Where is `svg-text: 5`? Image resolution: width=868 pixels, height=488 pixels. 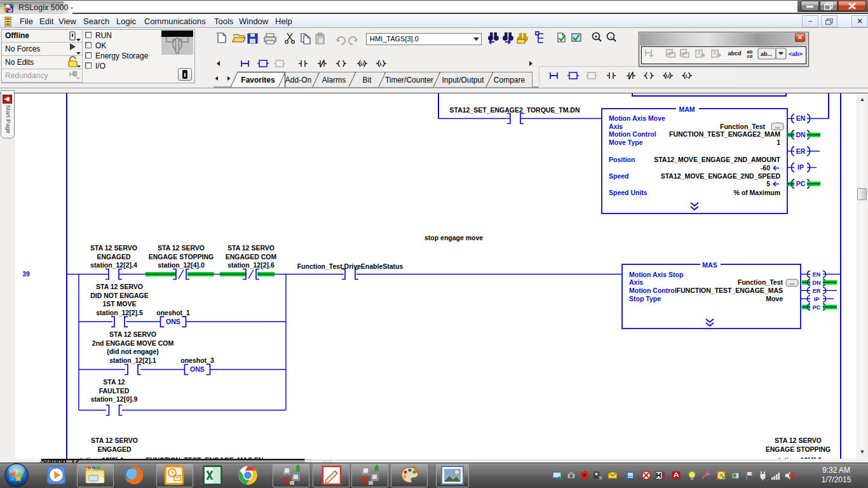
svg-text: 5 is located at coordinates (768, 184).